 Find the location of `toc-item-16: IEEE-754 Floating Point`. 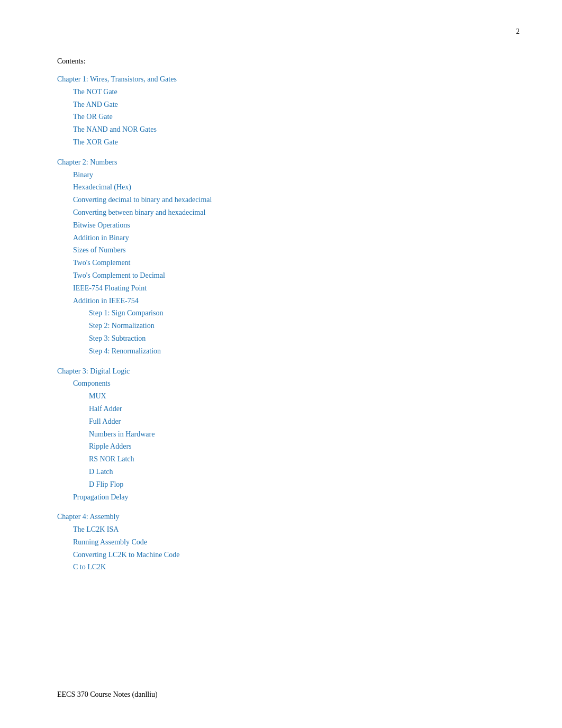

toc-item-16: IEEE-754 Floating Point is located at coordinates (242, 288).